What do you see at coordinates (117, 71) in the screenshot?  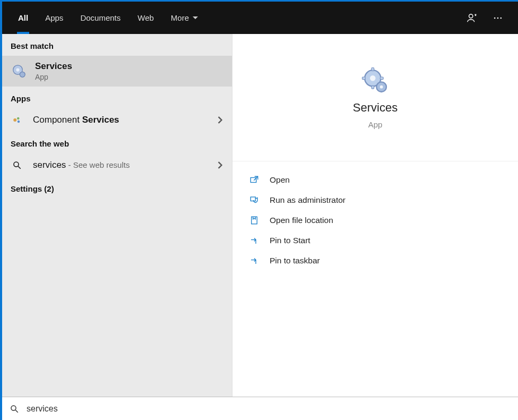 I see `result-best-match: Services App` at bounding box center [117, 71].